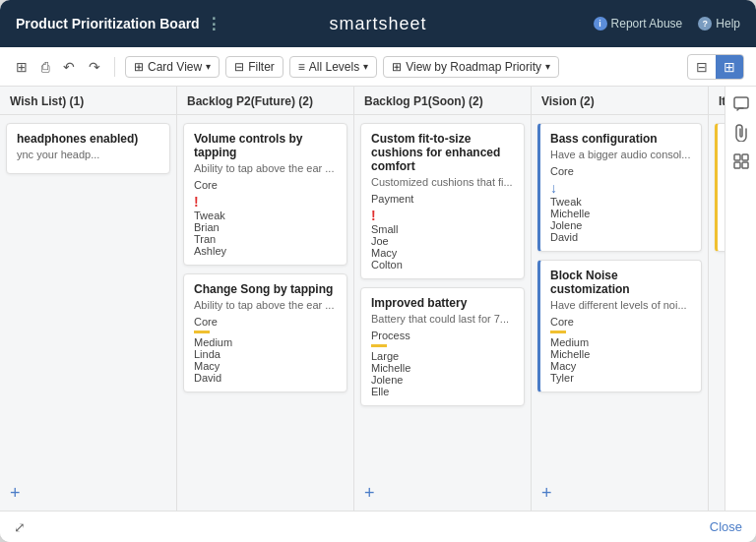 The height and width of the screenshot is (542, 756). Describe the element at coordinates (266, 332) in the screenshot. I see `card-change-song: Change Song by tapping Ability to tap ab…` at that location.